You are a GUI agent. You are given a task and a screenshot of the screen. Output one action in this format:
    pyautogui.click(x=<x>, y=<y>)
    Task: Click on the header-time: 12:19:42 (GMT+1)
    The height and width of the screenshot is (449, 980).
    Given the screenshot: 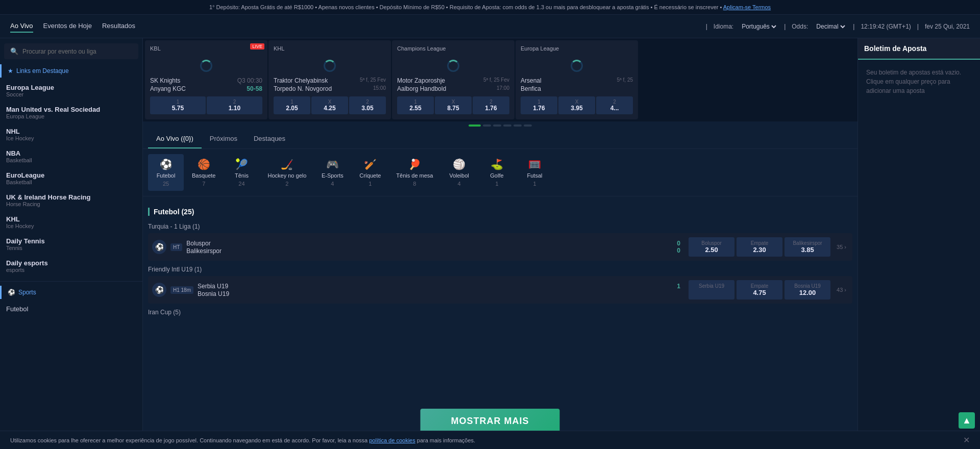 What is the action you would take?
    pyautogui.click(x=886, y=27)
    